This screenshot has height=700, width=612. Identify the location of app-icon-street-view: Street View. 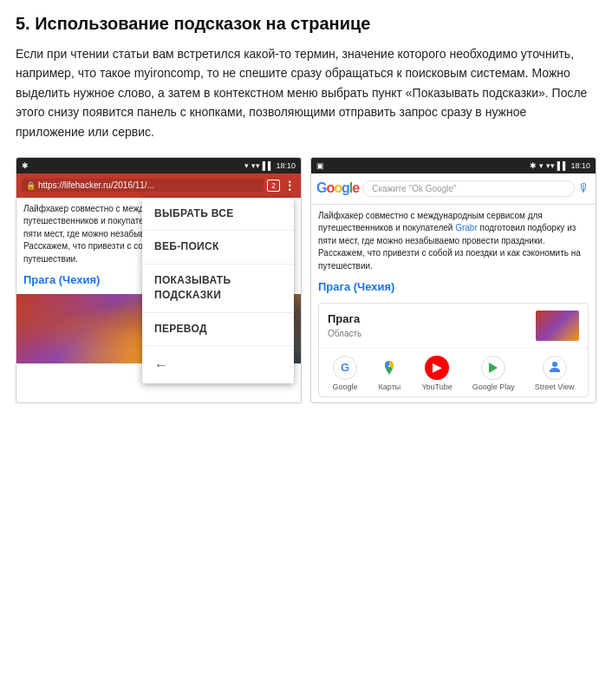
(555, 375).